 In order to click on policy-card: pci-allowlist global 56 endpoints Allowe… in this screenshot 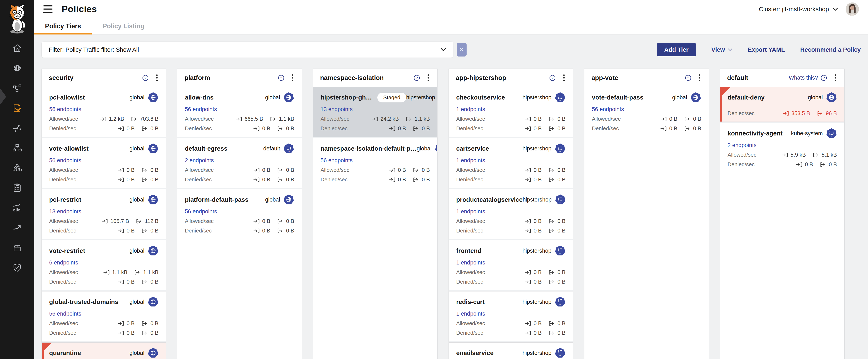, I will do `click(104, 112)`.